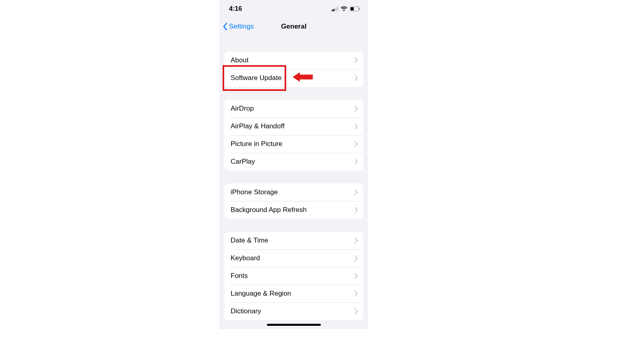 The image size is (644, 362). What do you see at coordinates (294, 135) in the screenshot?
I see `settings-group: AirDrop AirPlay & Handoff Picture in Pic…` at bounding box center [294, 135].